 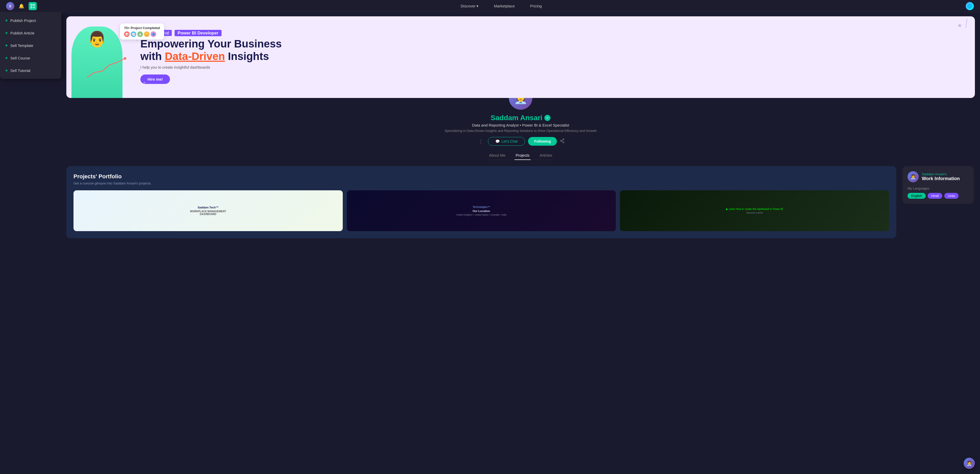 I want to click on profile-actions-row: ⋮ 💬 Let's Chat Following, so click(x=521, y=142).